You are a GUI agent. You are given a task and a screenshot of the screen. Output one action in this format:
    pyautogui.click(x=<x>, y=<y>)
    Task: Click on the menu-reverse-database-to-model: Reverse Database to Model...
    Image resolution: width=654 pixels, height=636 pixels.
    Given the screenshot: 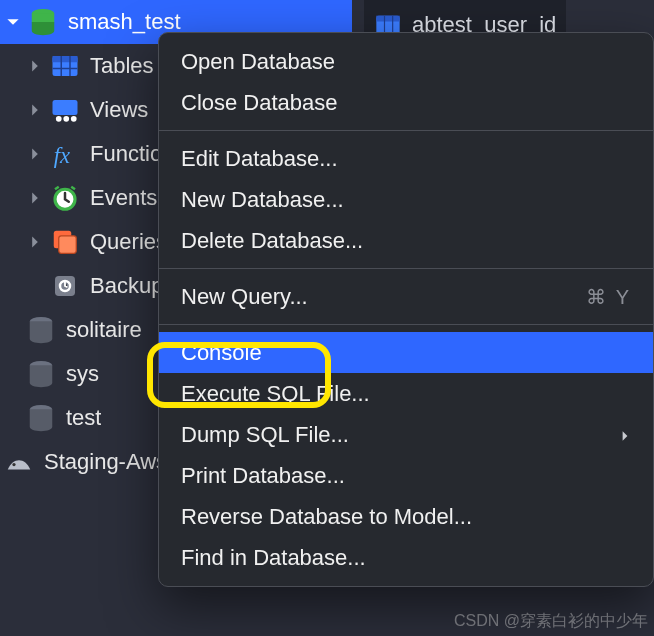 What is the action you would take?
    pyautogui.click(x=406, y=516)
    